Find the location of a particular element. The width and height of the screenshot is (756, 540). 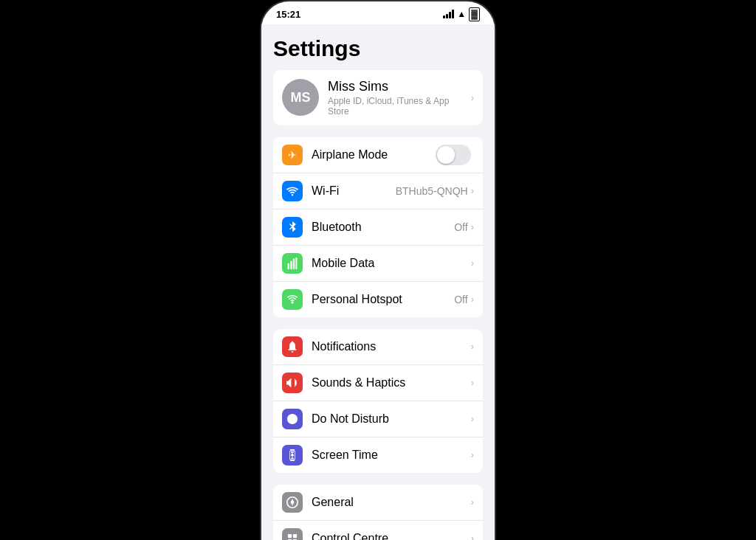

general-chevron-icon: › is located at coordinates (472, 502).